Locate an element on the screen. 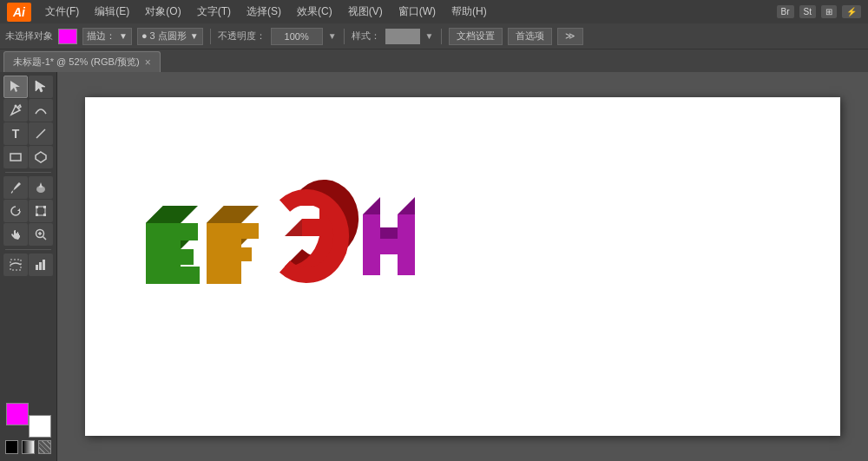  separator2 is located at coordinates (344, 36).